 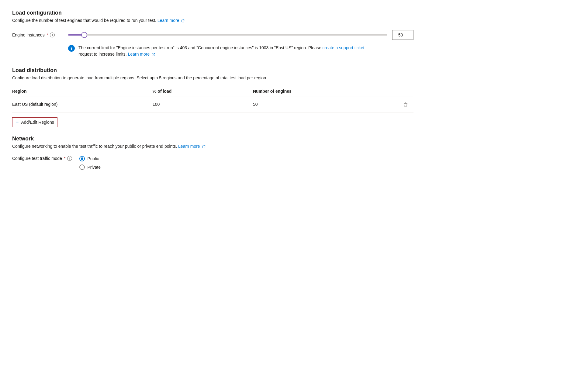 I want to click on slider-thumb, so click(x=84, y=35).